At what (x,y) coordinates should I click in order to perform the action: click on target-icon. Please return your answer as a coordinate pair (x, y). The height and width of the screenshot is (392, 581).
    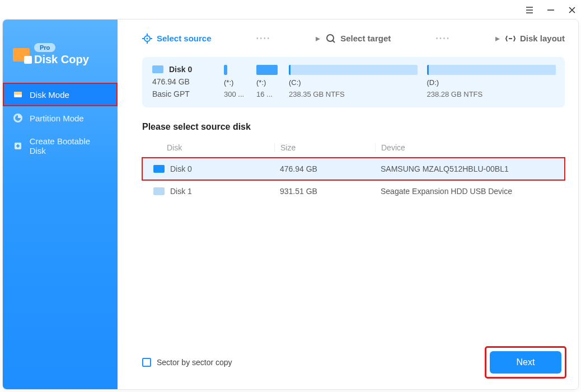
    Looking at the image, I should click on (331, 39).